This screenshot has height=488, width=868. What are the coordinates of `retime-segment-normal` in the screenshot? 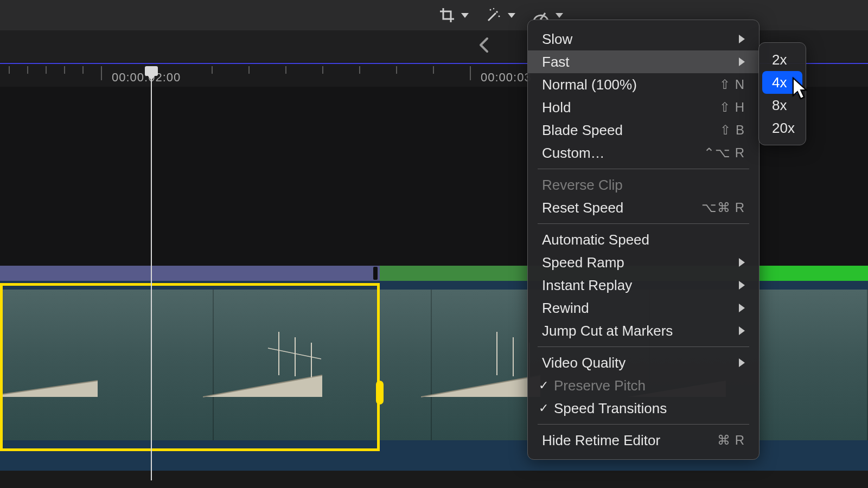 It's located at (190, 273).